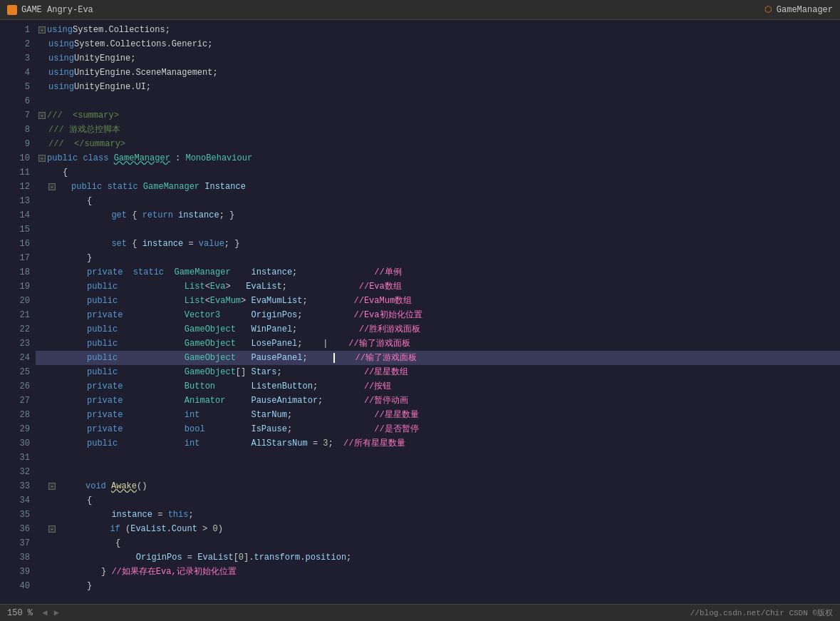 The width and height of the screenshot is (840, 621). I want to click on code-line-27: private Animator PauseAnimator; //暂停动画, so click(437, 401).